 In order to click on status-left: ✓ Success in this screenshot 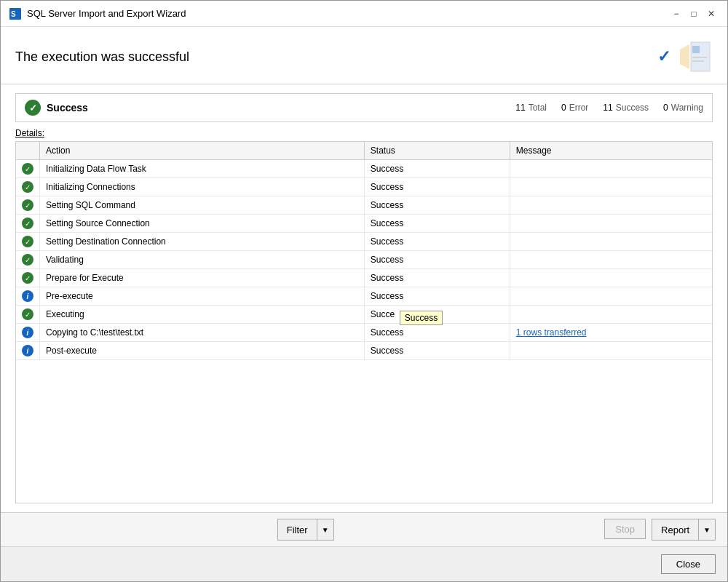, I will do `click(57, 108)`.